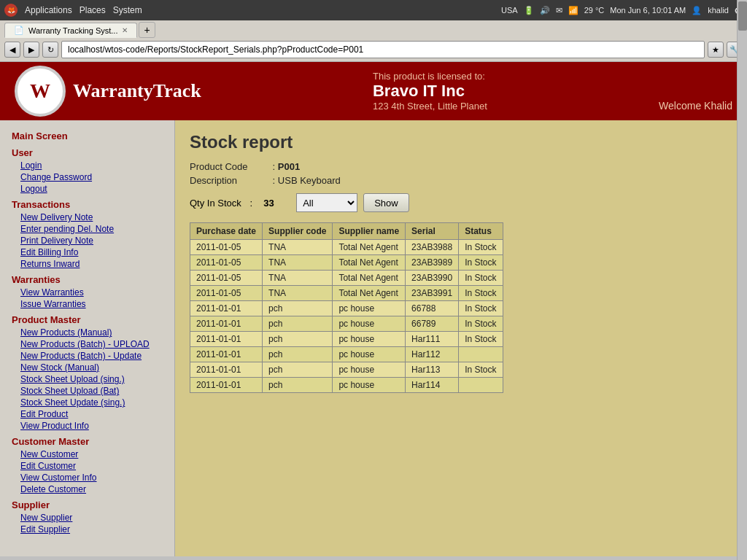 The height and width of the screenshot is (560, 747). I want to click on sidebar-item-new-products-manual: New Products (Manual), so click(88, 332).